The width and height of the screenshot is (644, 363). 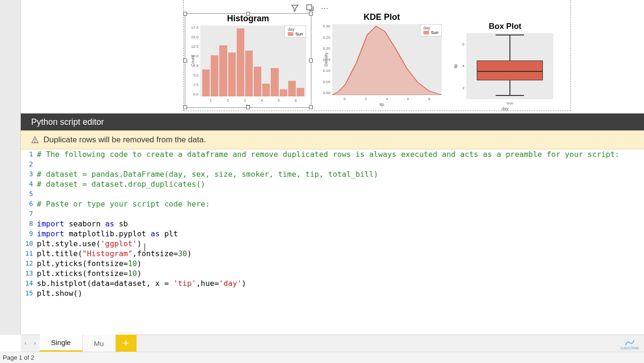 What do you see at coordinates (35, 343) in the screenshot?
I see `tab-next-button: ›` at bounding box center [35, 343].